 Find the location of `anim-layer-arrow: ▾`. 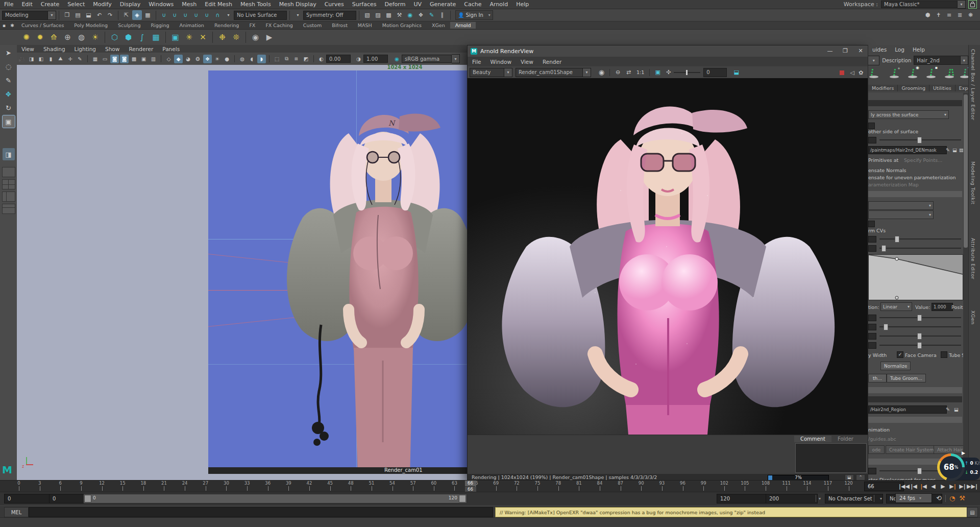

anim-layer-arrow: ▾ is located at coordinates (881, 498).